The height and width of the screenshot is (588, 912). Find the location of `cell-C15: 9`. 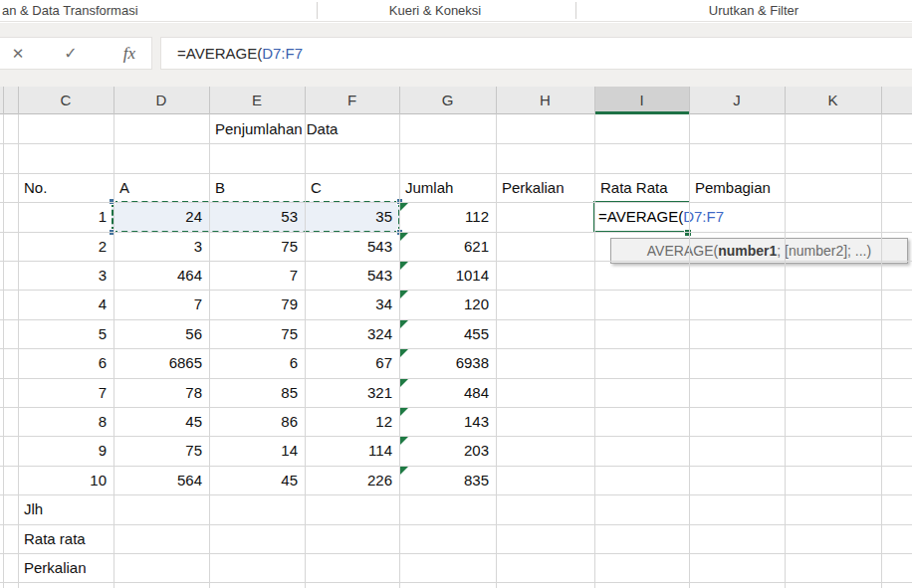

cell-C15: 9 is located at coordinates (66, 450).